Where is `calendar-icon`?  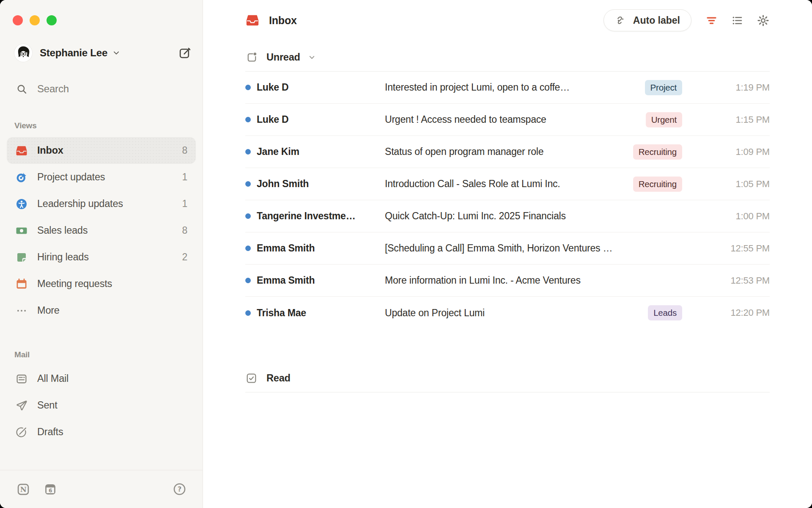
calendar-icon is located at coordinates (22, 284).